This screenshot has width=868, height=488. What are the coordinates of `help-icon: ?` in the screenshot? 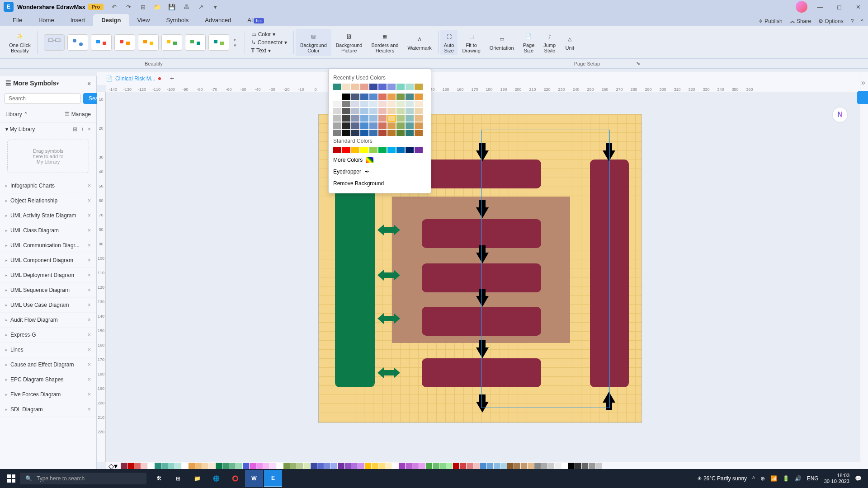 It's located at (853, 21).